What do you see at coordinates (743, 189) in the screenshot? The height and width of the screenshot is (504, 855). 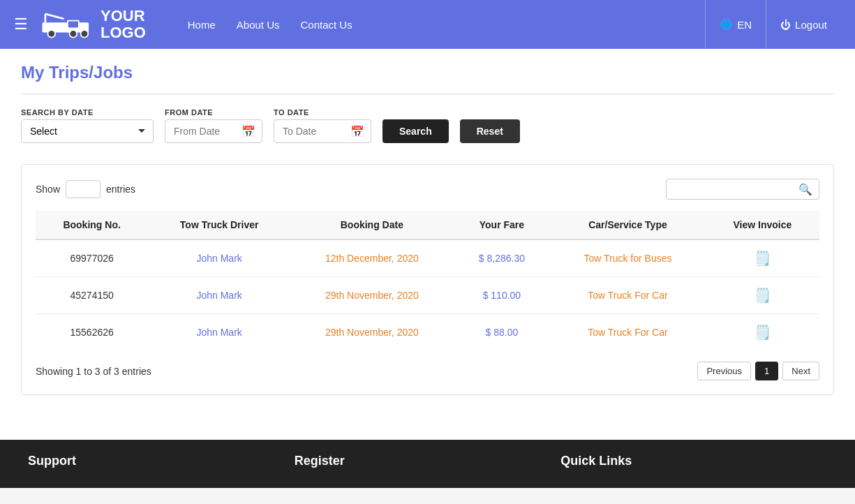 I see `table-search-wrap: 🔍` at bounding box center [743, 189].